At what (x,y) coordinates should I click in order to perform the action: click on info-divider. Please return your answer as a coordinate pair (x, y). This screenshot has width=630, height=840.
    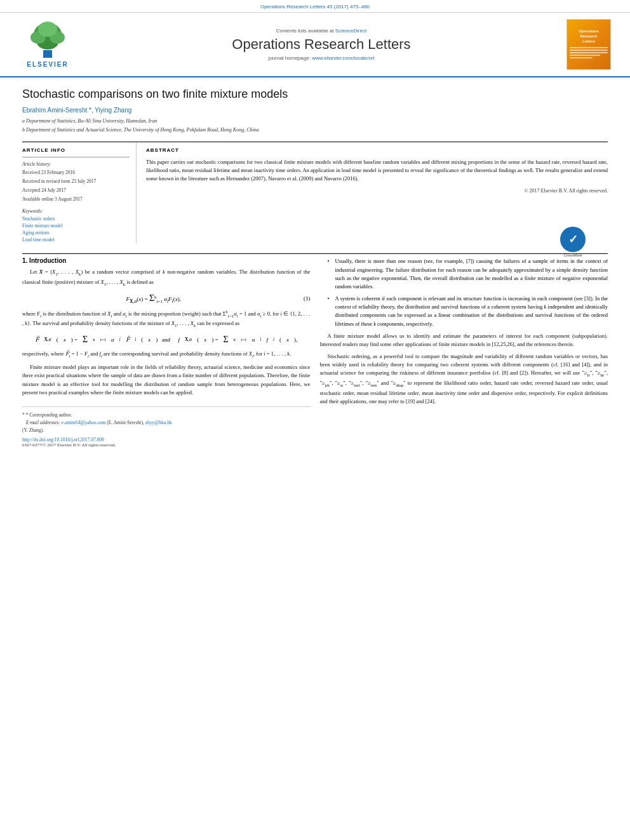
    Looking at the image, I should click on (76, 157).